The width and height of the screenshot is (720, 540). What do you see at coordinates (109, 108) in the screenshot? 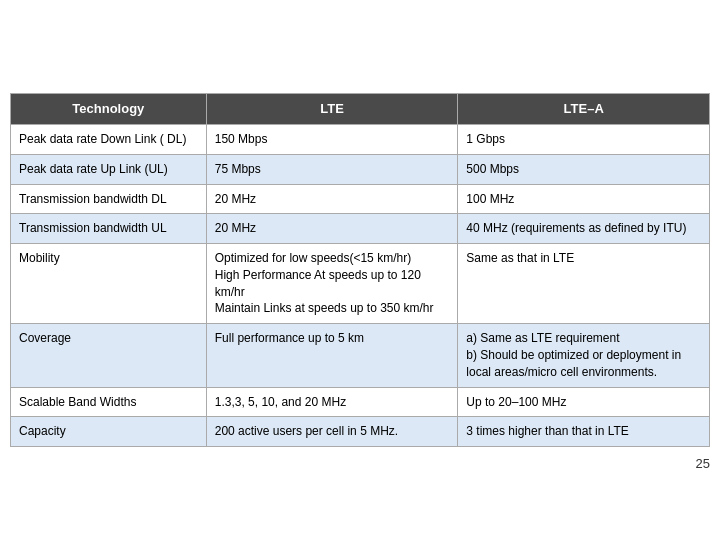
I see `header-technology: Technology` at bounding box center [109, 108].